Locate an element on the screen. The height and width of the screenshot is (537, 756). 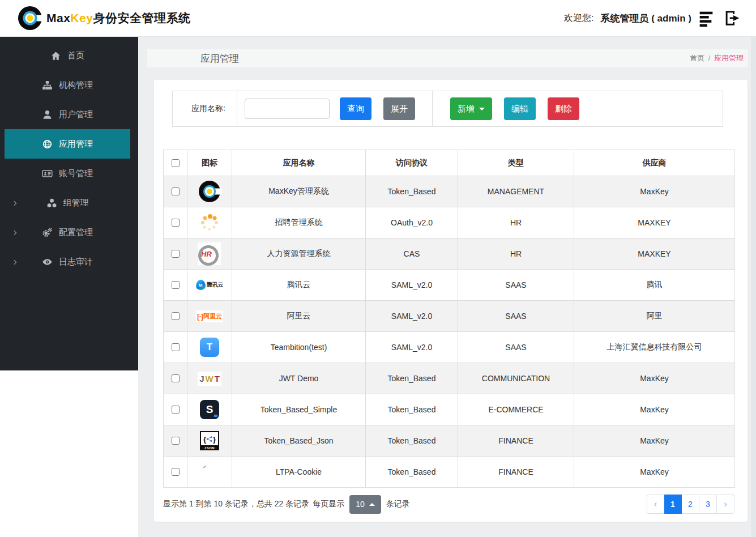
scrollbar is located at coordinates (753, 287).